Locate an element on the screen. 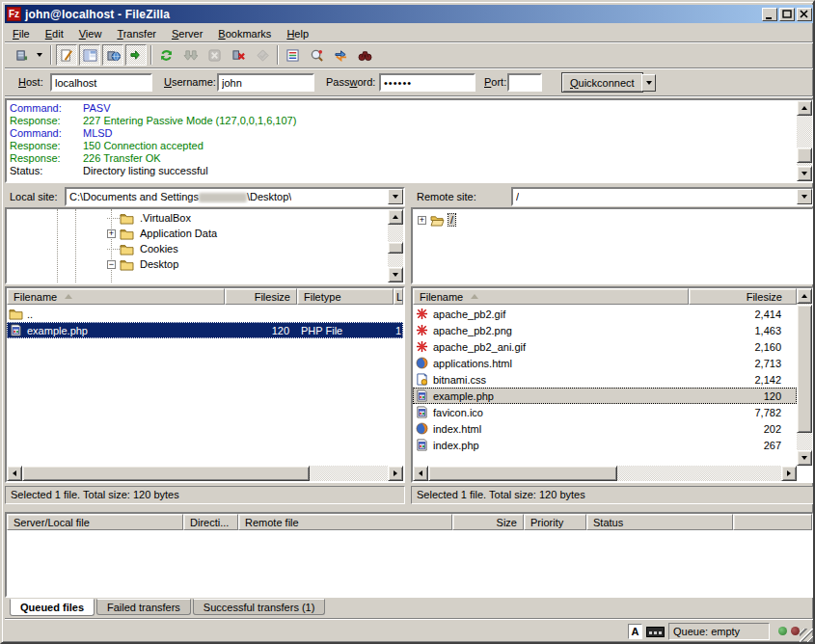 Image resolution: width=815 pixels, height=644 pixels. local-site-dropdown is located at coordinates (395, 197).